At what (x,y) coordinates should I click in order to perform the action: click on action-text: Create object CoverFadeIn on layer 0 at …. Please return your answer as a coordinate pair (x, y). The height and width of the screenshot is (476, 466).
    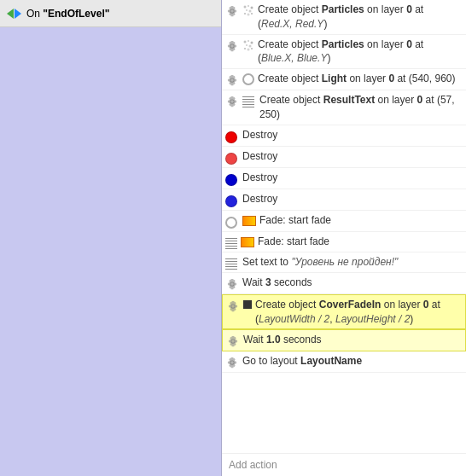
    Looking at the image, I should click on (358, 312).